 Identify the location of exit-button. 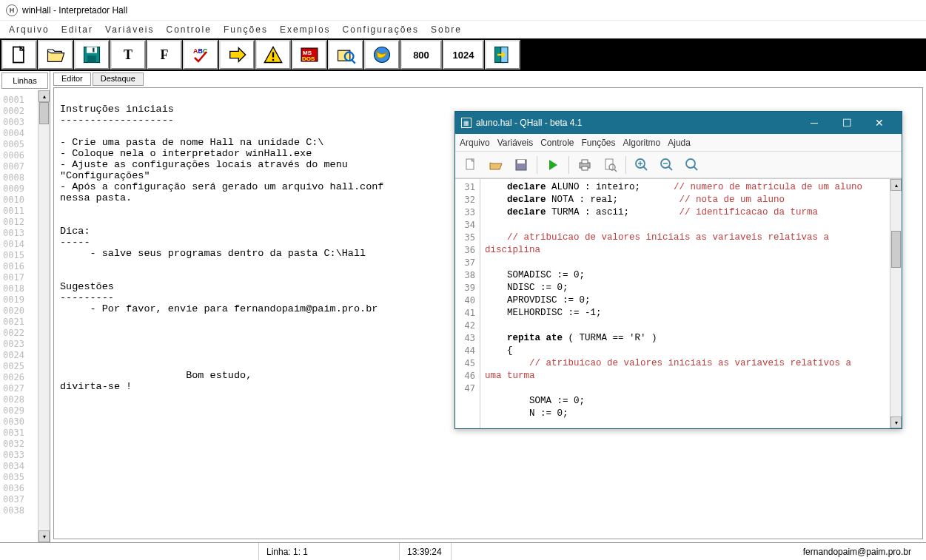
(503, 55).